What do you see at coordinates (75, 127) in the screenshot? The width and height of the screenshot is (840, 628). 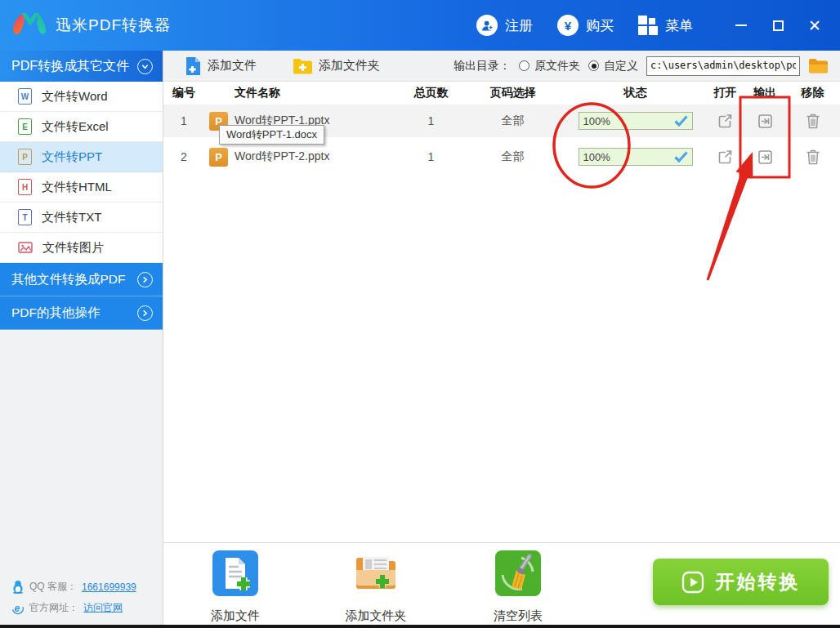 I see `sidebar-item-label: 文件转Excel` at bounding box center [75, 127].